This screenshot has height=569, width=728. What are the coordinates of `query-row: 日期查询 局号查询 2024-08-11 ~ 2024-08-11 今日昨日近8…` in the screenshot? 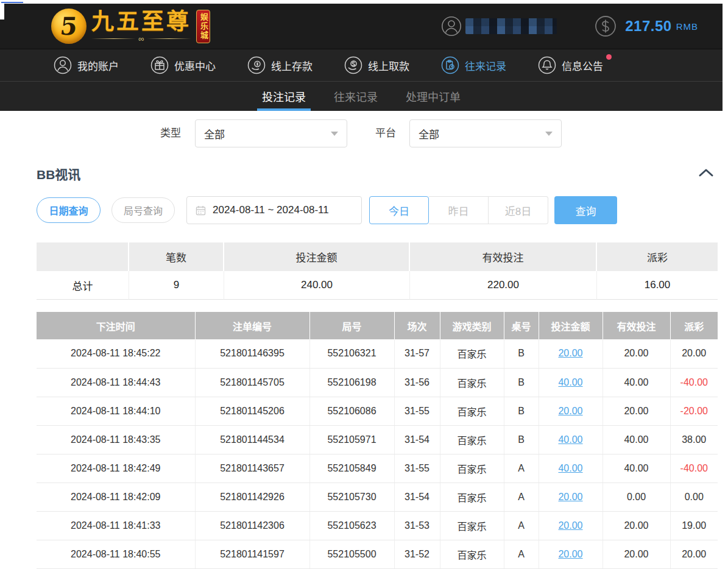 It's located at (327, 210).